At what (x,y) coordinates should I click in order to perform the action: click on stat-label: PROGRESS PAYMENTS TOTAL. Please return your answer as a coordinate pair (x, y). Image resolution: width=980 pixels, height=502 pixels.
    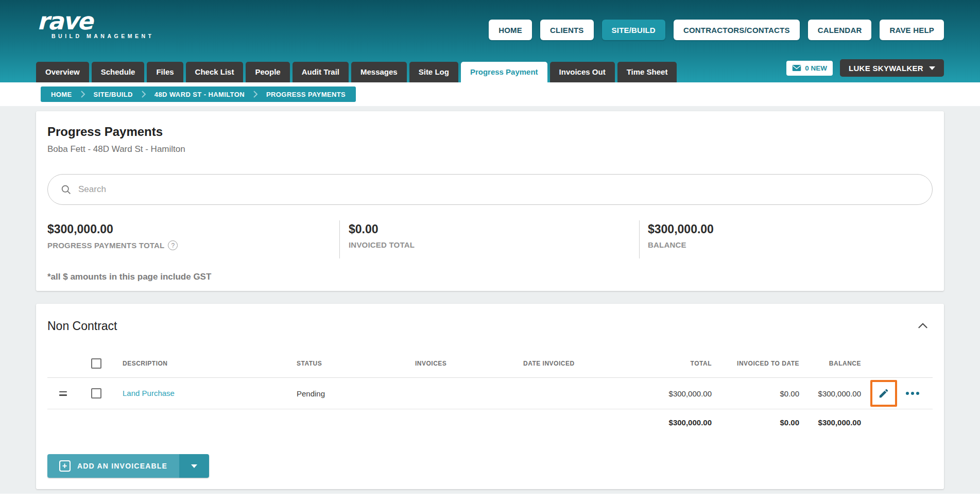
    Looking at the image, I should click on (106, 245).